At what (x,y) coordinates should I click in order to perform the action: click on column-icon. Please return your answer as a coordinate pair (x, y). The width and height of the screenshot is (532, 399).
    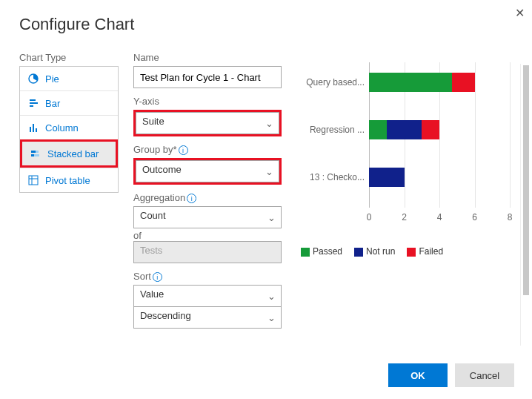
    Looking at the image, I should click on (33, 128).